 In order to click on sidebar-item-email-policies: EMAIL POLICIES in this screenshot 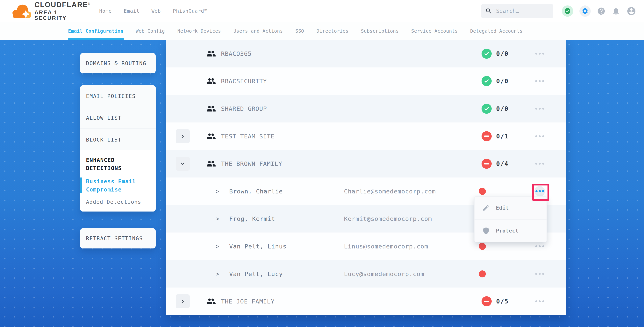, I will do `click(118, 96)`.